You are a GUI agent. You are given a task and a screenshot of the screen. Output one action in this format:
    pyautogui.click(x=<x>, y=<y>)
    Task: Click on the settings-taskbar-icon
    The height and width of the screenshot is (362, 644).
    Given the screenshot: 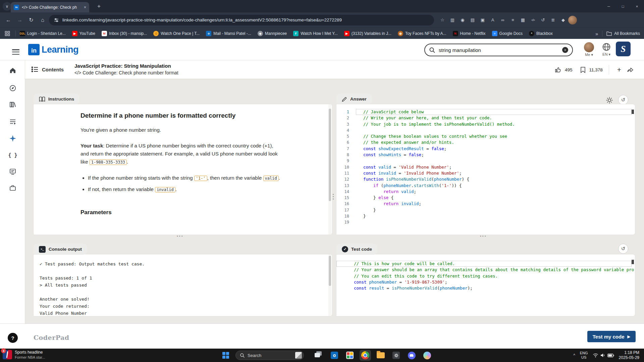 What is the action you would take?
    pyautogui.click(x=396, y=355)
    